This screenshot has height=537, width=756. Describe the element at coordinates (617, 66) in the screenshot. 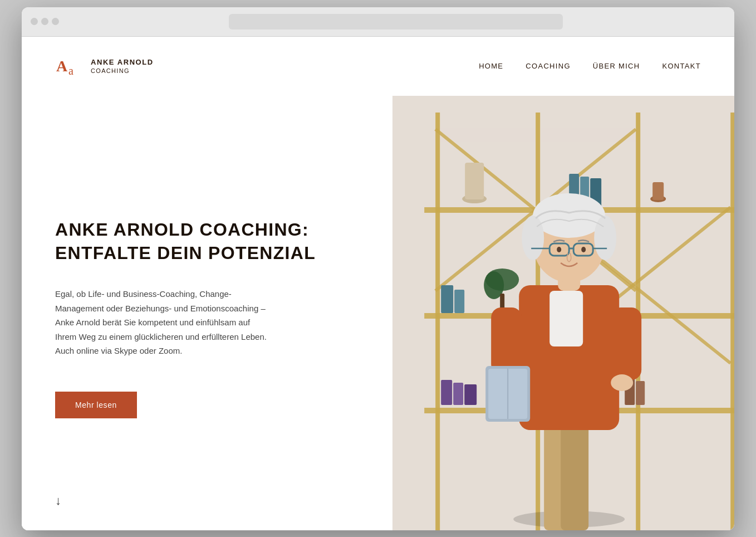

I see `nav-ueber-mich: ÜBER MICH` at that location.